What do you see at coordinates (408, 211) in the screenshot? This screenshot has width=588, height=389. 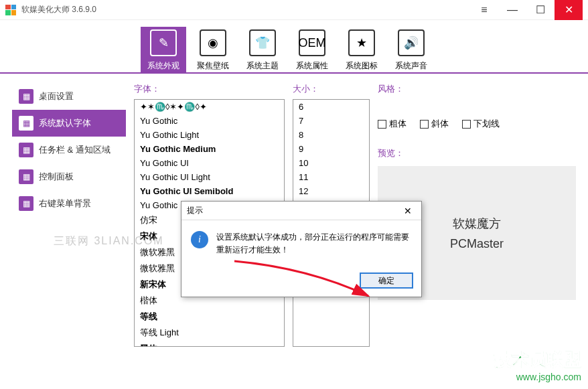 I see `dialog-close-button: ✕` at bounding box center [408, 211].